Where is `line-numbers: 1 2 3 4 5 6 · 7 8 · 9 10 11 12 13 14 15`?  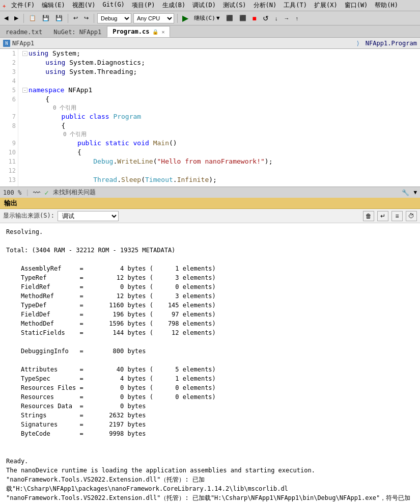
line-numbers: 1 2 3 4 5 6 · 7 8 · 9 10 11 12 13 14 15 is located at coordinates (9, 118).